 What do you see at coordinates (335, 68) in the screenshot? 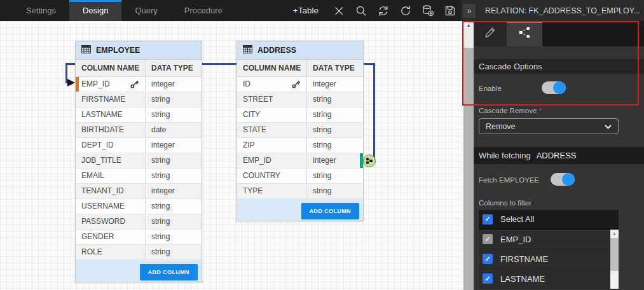
I see `data-type-header: DATA TYPE` at bounding box center [335, 68].